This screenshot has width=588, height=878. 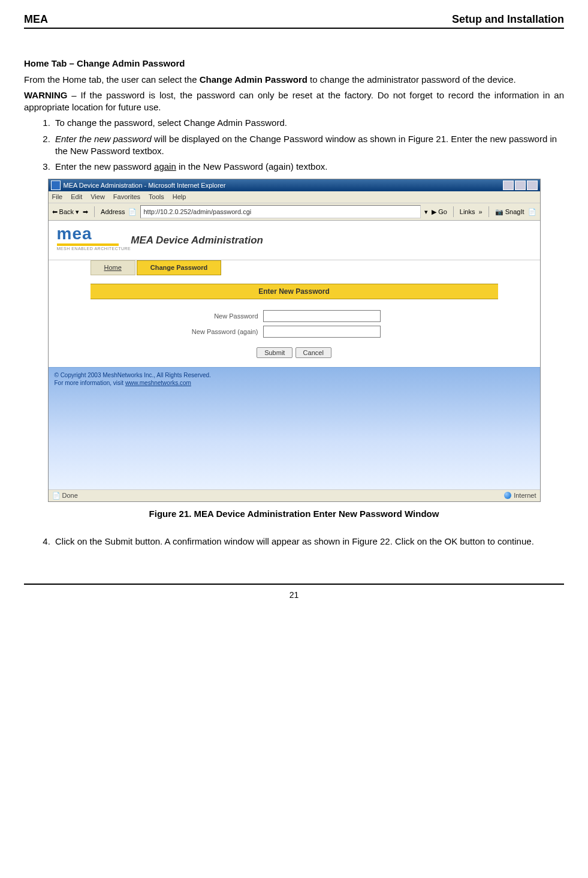 I want to click on intro-b: to change the administrator password of …, so click(x=412, y=79).